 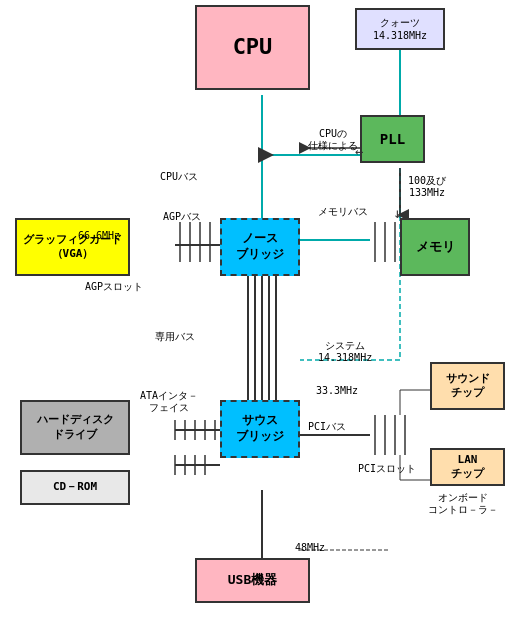 What do you see at coordinates (260, 247) in the screenshot?
I see `northbridge-box: ノースブリッジ` at bounding box center [260, 247].